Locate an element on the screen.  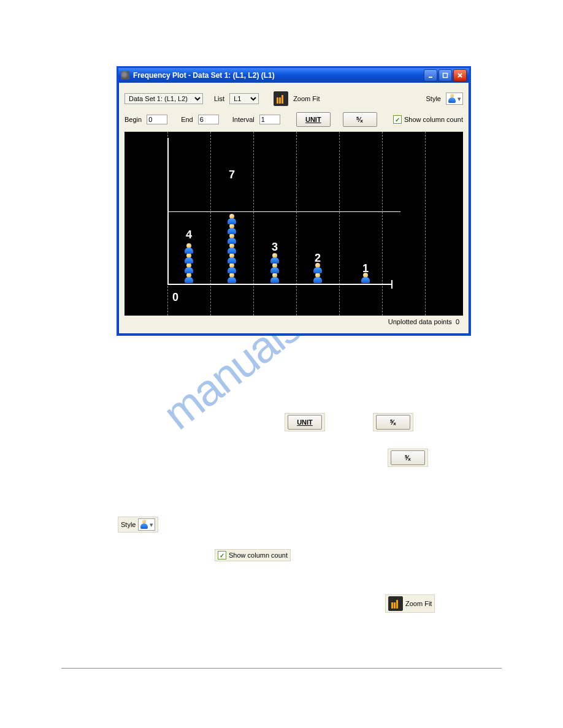
titlebar: Frequency Plot - Data Set 1: (L1, L2) (L… is located at coordinates (294, 75).